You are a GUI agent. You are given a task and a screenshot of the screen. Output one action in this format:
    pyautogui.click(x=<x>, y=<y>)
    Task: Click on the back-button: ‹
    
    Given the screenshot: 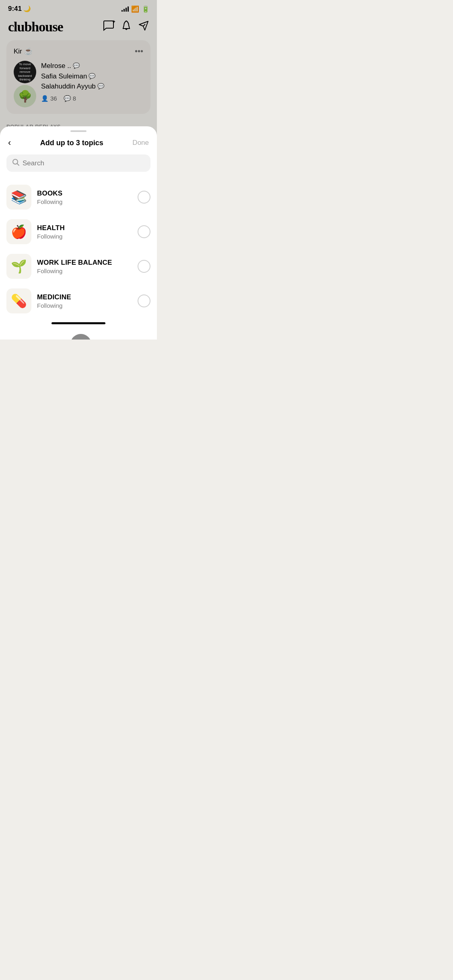 What is the action you would take?
    pyautogui.click(x=10, y=143)
    